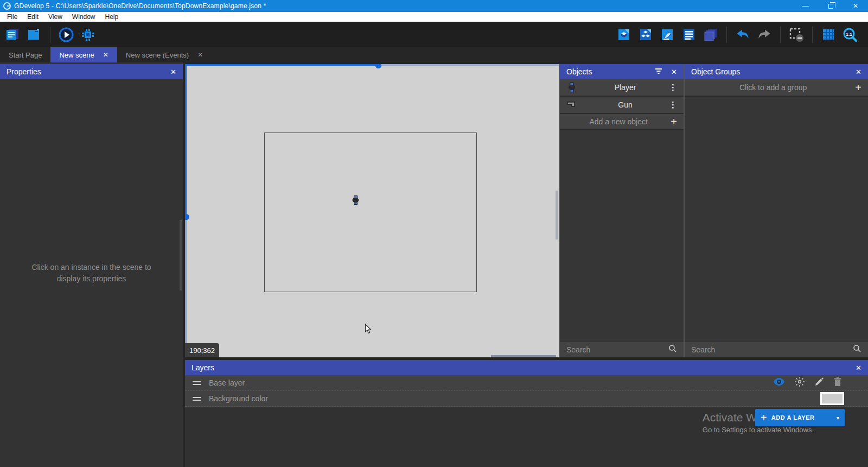 This screenshot has height=467, width=868. Describe the element at coordinates (25, 55) in the screenshot. I see `tab-label: Start Page` at that location.